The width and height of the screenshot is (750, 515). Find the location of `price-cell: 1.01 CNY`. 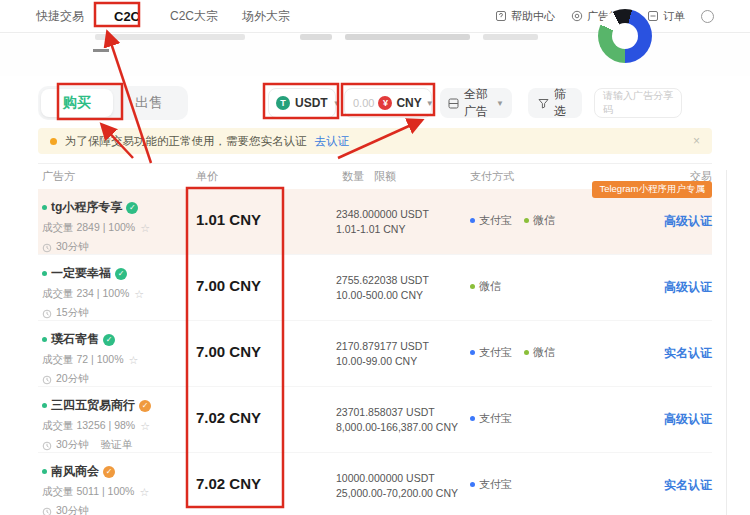

price-cell: 1.01 CNY is located at coordinates (236, 222).